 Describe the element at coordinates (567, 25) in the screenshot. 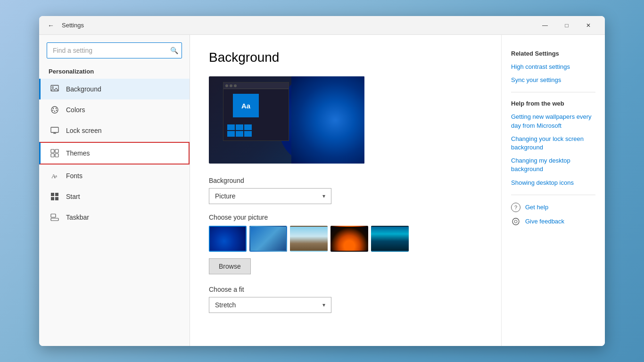

I see `maximize-button: □` at that location.